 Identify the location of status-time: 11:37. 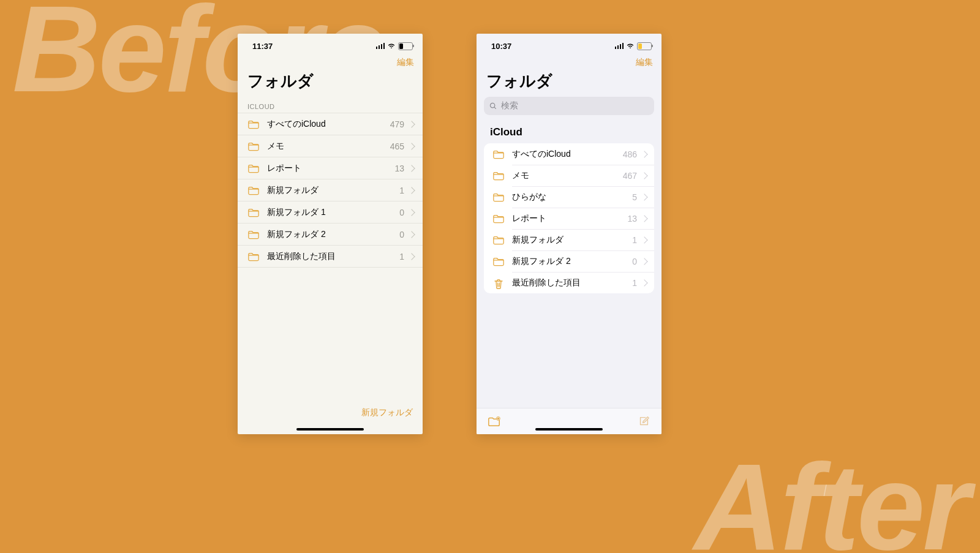
(262, 47).